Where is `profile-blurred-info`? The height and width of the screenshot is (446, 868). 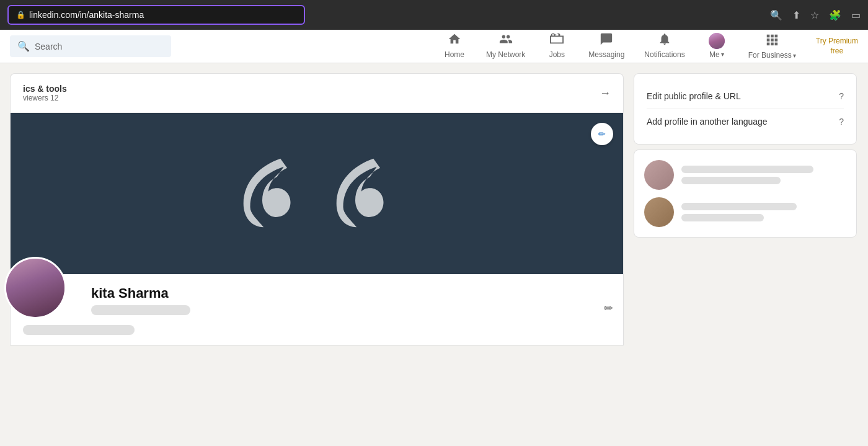 profile-blurred-info is located at coordinates (141, 310).